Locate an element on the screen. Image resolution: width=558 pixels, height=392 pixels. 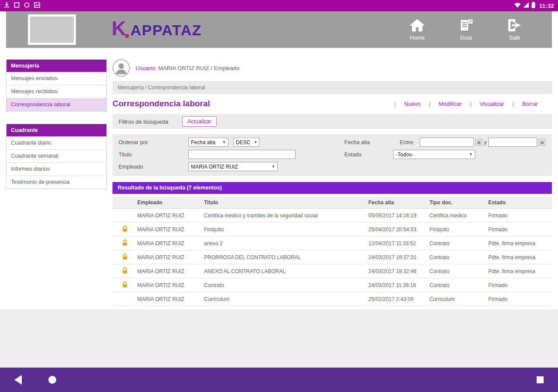
table-row: MARIA ORTIZ RUIZ Contrato 24/03/2017 11:… is located at coordinates (332, 285).